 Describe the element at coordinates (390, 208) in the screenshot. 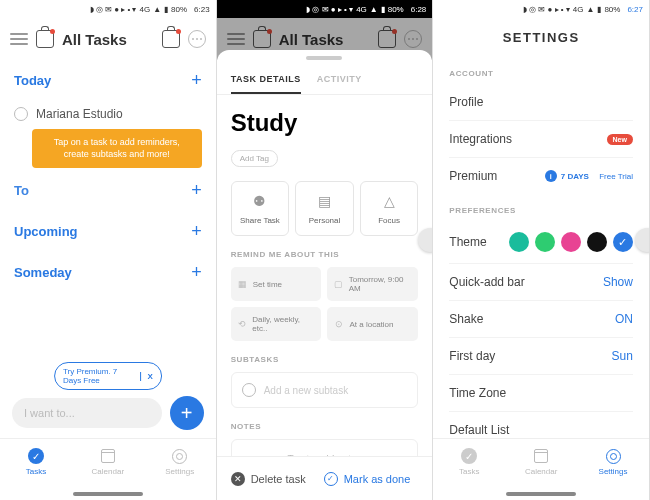

I see `focus-card: △Focus` at that location.